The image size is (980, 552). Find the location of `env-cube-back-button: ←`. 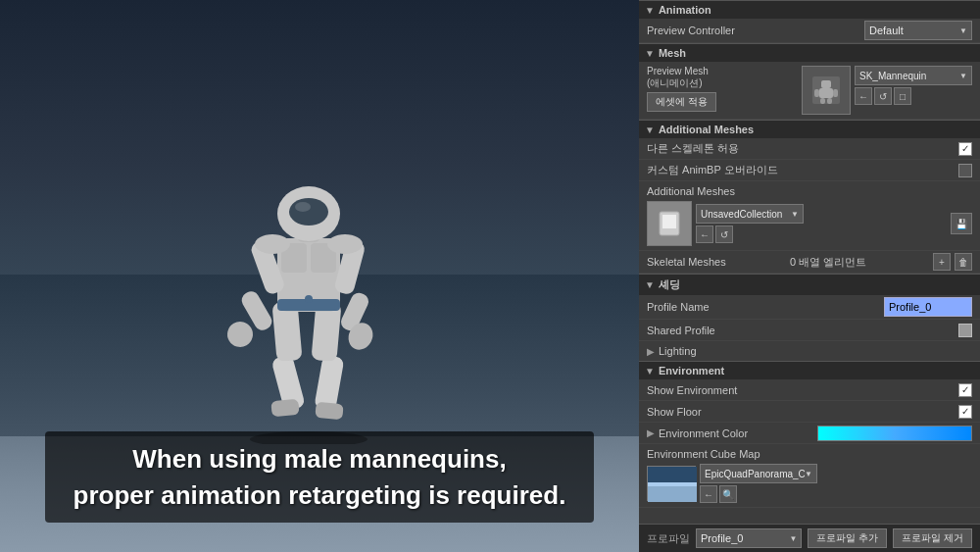

env-cube-back-button: ← is located at coordinates (709, 494).